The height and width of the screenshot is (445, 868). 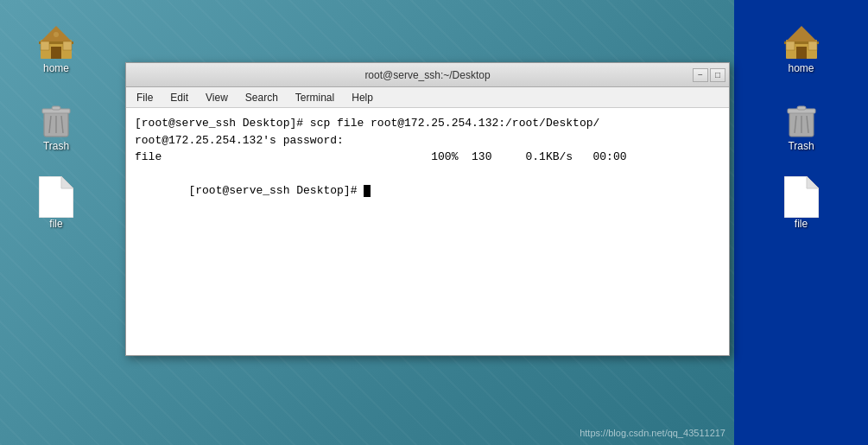 I want to click on trash-label-right: Trash, so click(x=801, y=146).